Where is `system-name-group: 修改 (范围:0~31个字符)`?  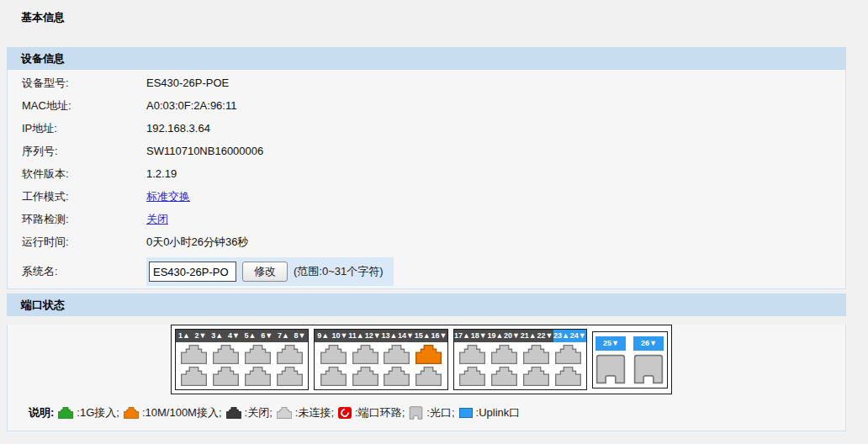 system-name-group: 修改 (范围:0~31个字符) is located at coordinates (270, 272).